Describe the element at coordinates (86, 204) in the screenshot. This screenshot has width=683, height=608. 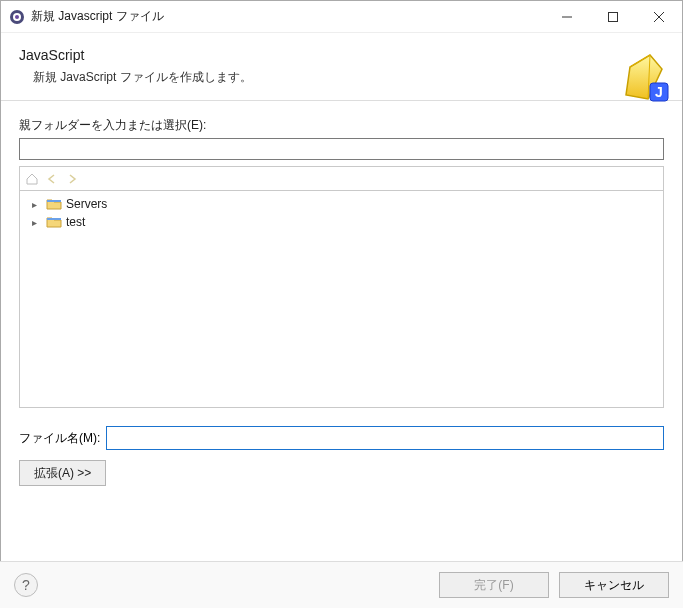
I see `tree-item-label: Servers` at that location.